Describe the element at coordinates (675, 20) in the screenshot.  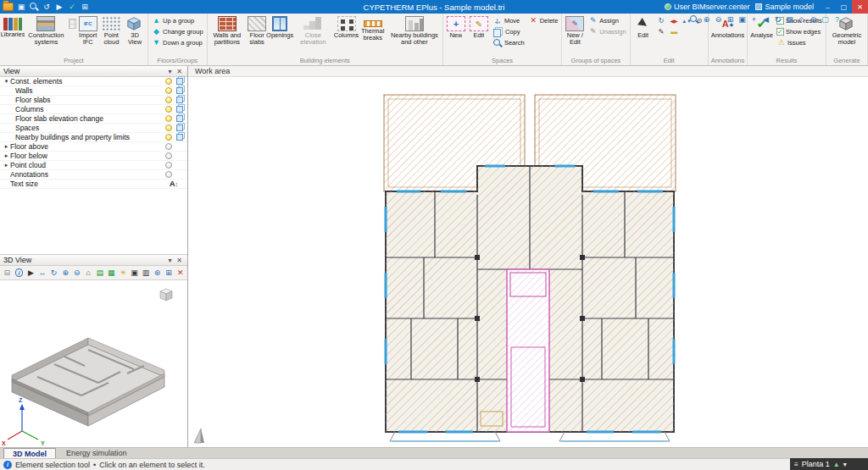
I see `mirror-copy-icon` at that location.